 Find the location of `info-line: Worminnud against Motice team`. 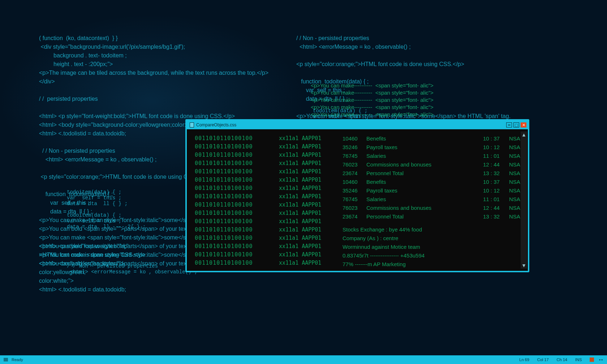

info-line: Worminnud against Motice team is located at coordinates (435, 247).